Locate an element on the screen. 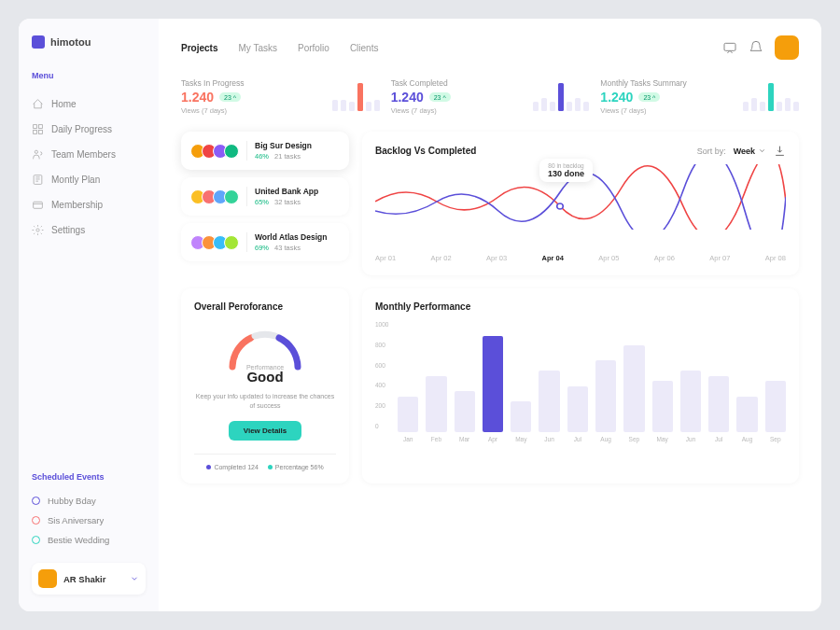 The height and width of the screenshot is (630, 840). tab-my-tasks: My Tasks is located at coordinates (258, 49).